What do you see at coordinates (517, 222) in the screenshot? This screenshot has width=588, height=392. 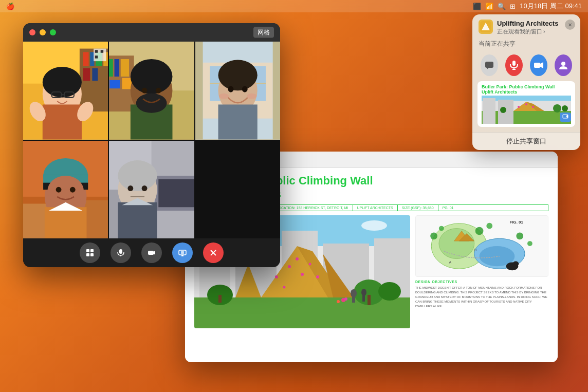 I see `svg-text: FIG. 01` at bounding box center [517, 222].